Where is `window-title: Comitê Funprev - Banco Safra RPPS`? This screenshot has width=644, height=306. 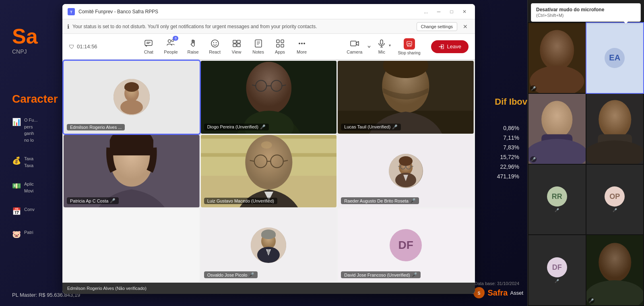 window-title: Comitê Funprev - Banco Safra RPPS is located at coordinates (250, 12).